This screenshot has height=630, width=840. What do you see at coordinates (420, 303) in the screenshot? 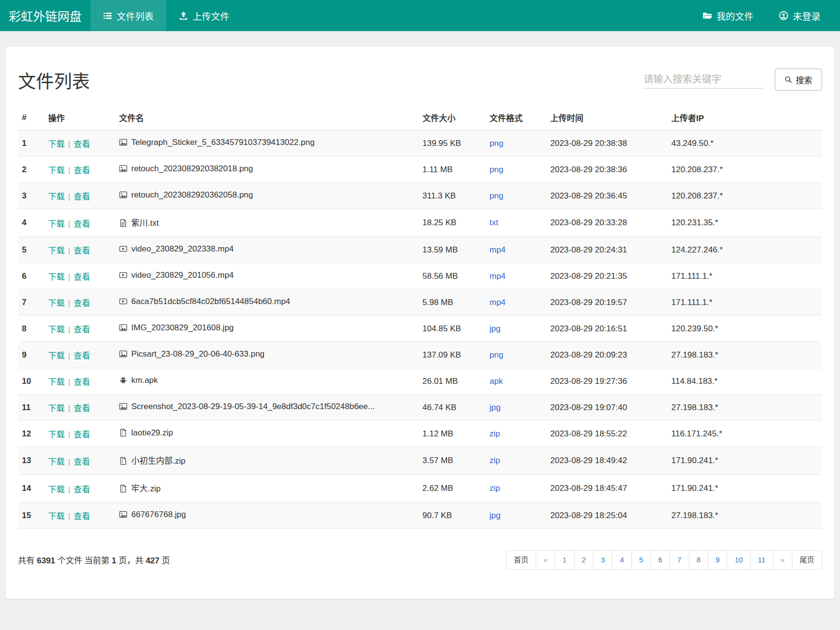
I see `table-row: 7 下载|查看 6aca7b51dcb5cf84c02bf65144854b60…` at bounding box center [420, 303].